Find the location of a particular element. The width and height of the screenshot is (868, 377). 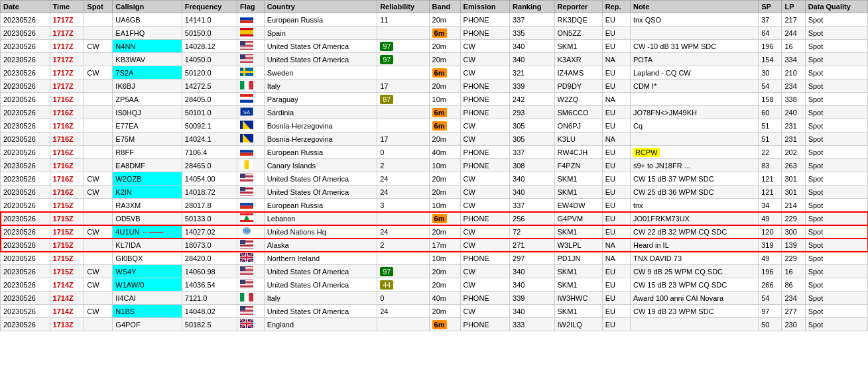

cell-lp: 234 is located at coordinates (793, 86).